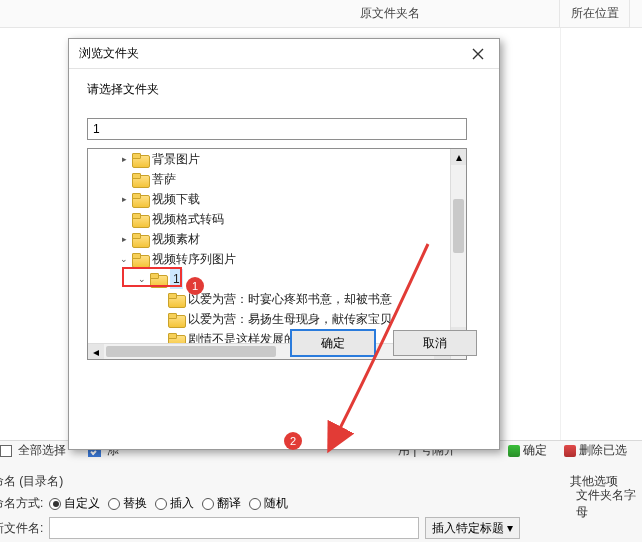  I want to click on tree-node-label: 以爱为营：时宴心疼郑书意，却被书意, so click(290, 299).